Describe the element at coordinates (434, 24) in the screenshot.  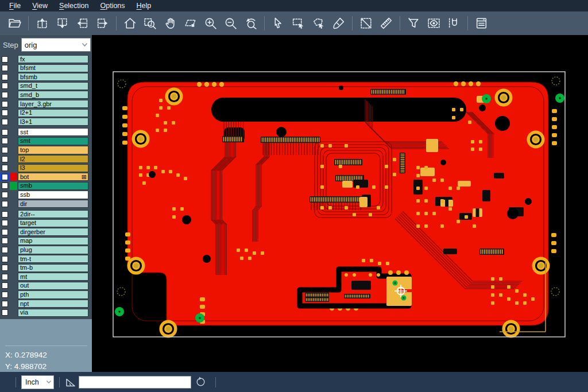
I see `visibility-button` at that location.